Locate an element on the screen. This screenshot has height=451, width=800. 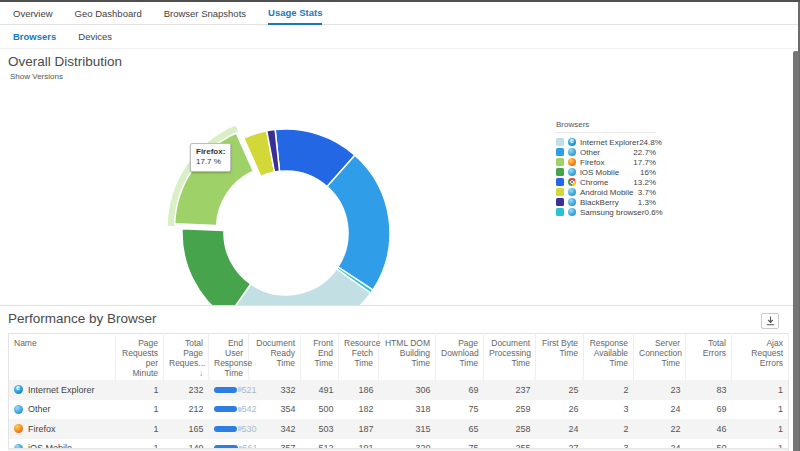
table-row-other: Other12125423545001823187525926324691 is located at coordinates (399, 410).